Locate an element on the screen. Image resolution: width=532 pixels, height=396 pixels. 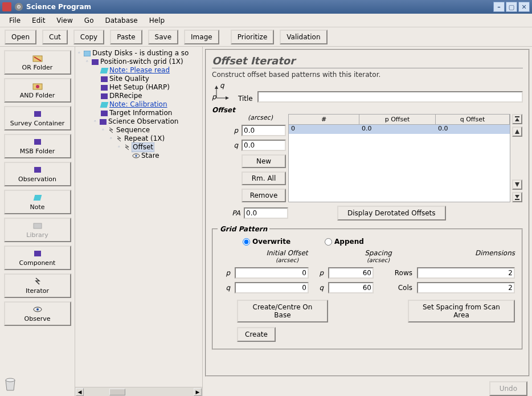
pa-input is located at coordinates (266, 213).